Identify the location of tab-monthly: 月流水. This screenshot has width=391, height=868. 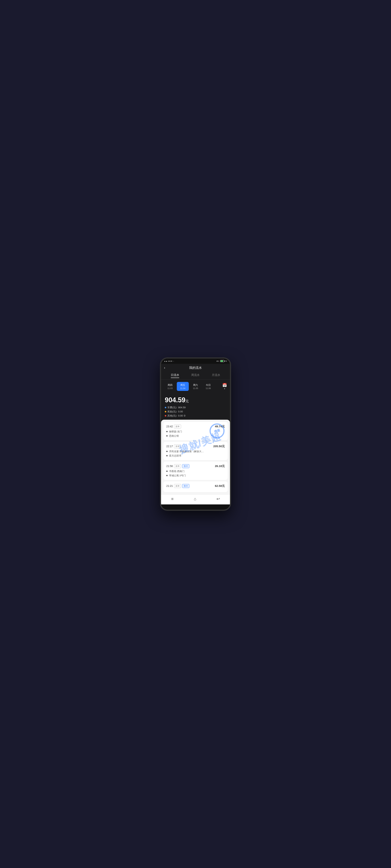
(216, 376).